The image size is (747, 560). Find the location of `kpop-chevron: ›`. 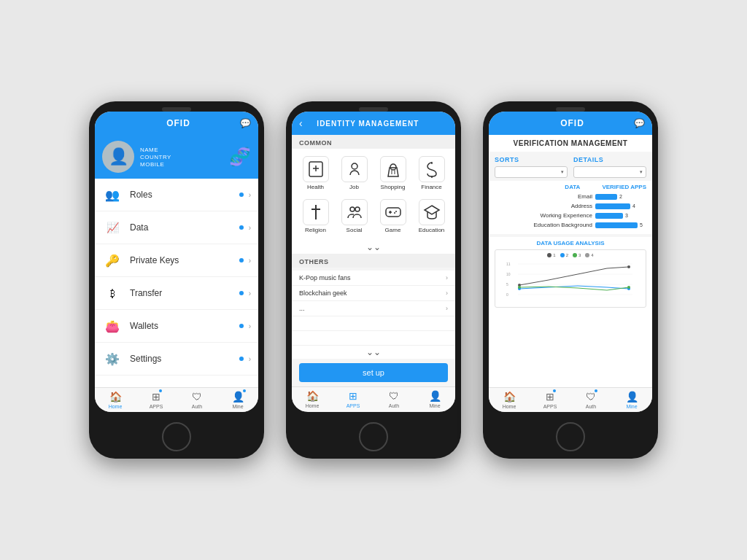

kpop-chevron: › is located at coordinates (446, 278).